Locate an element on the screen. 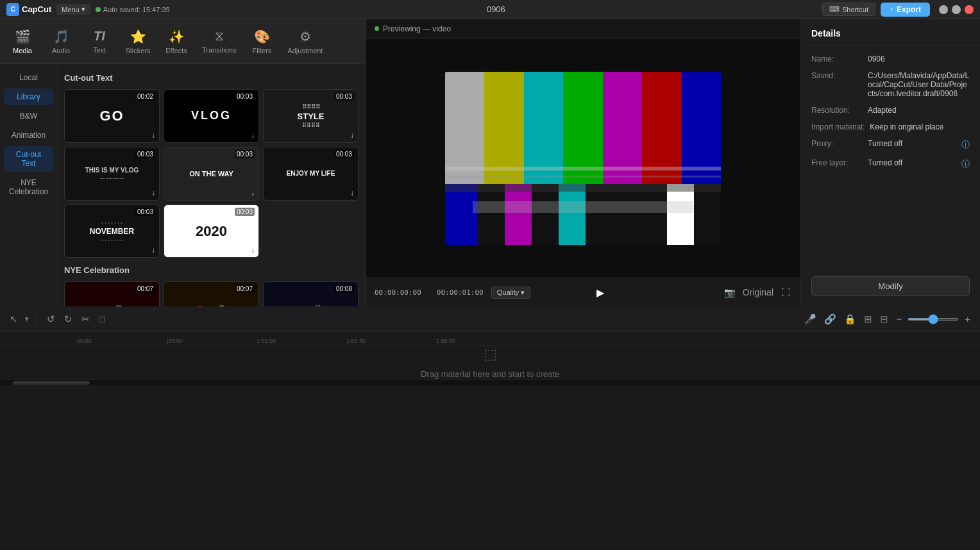  undo-button: ↻ is located at coordinates (68, 319).